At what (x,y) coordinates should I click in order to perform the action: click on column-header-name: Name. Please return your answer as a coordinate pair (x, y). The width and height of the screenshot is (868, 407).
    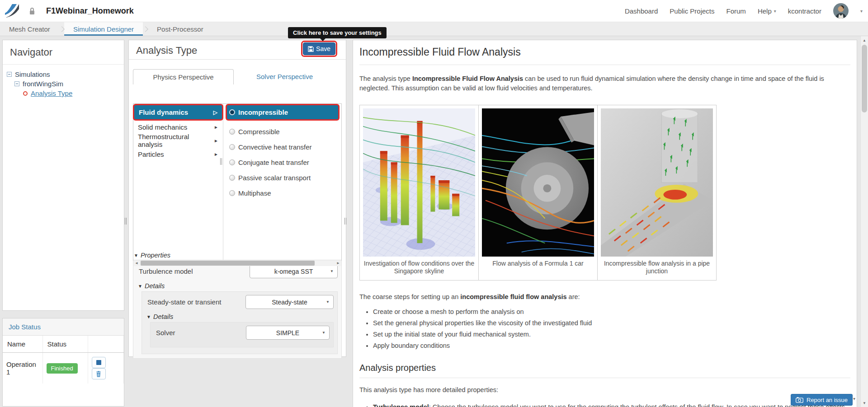
    Looking at the image, I should click on (23, 344).